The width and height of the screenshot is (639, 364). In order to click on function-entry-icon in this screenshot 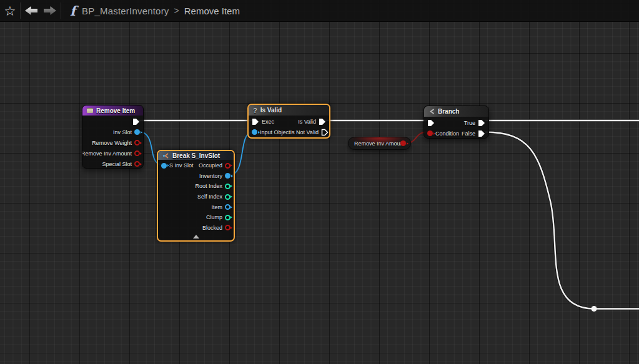, I will do `click(90, 111)`.